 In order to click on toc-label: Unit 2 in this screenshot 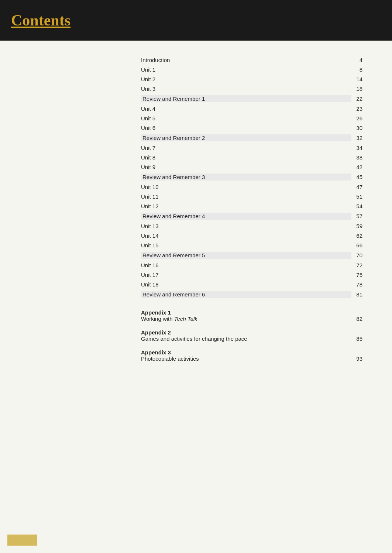, I will do `click(246, 79)`.